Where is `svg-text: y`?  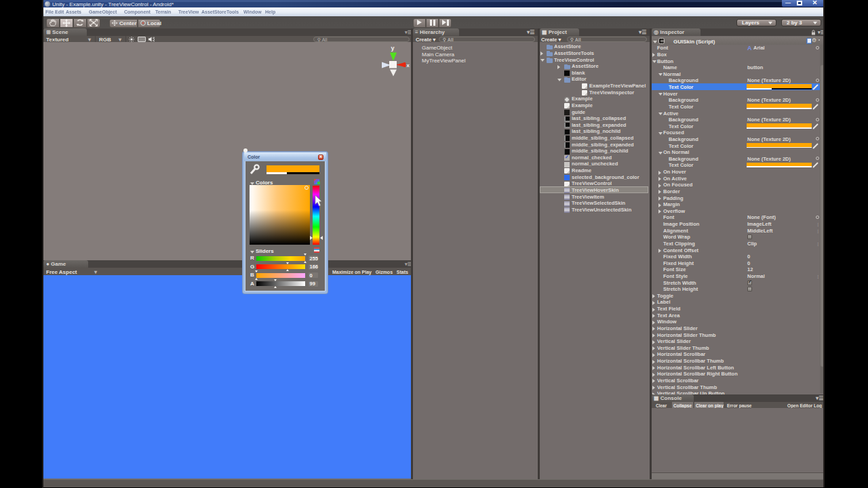
svg-text: y is located at coordinates (393, 48).